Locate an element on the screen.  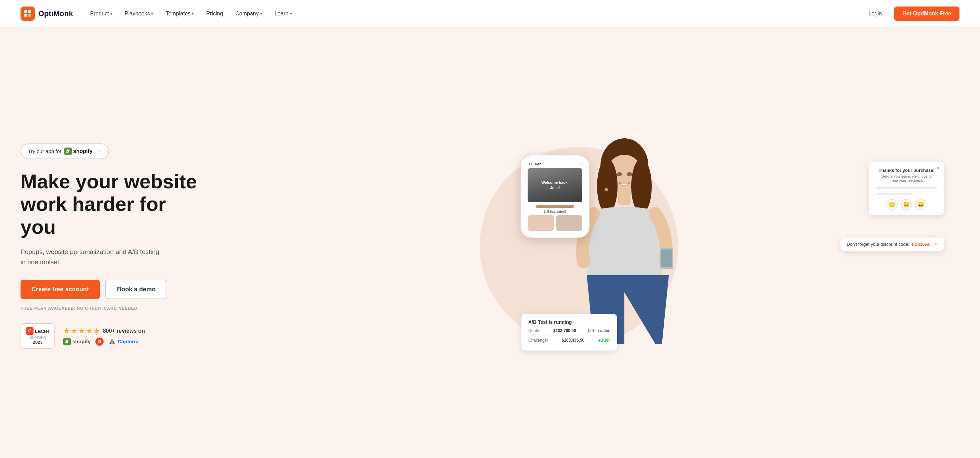
platform-capterra: Capterra is located at coordinates (124, 342).